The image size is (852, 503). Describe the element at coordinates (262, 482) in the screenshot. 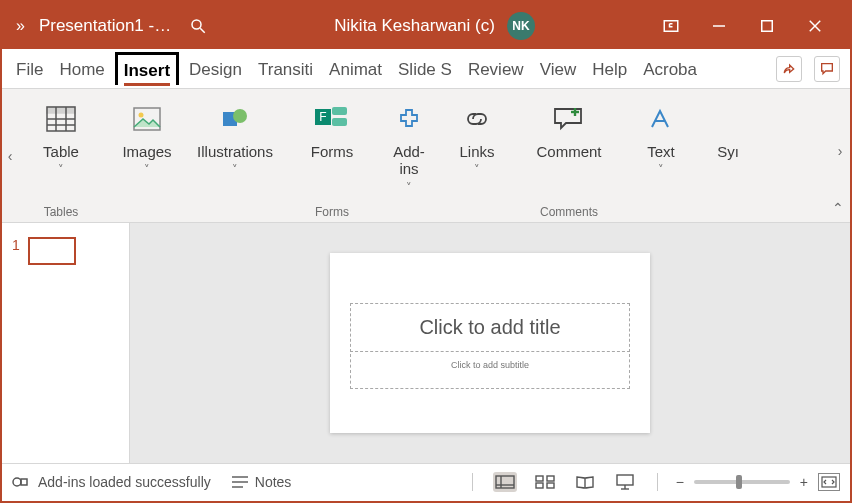

I see `notes-button: Notes` at that location.